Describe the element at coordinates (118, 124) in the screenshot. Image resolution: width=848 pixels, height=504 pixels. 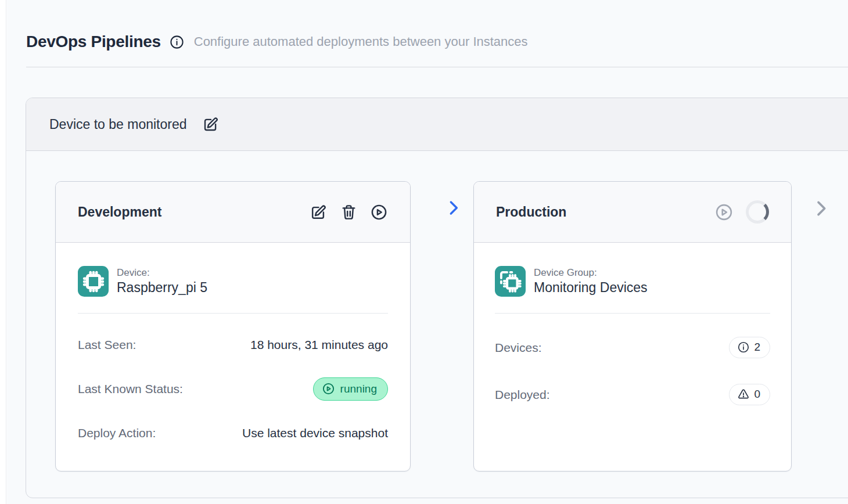
I see `pipeline-title: Device to be monitored` at that location.